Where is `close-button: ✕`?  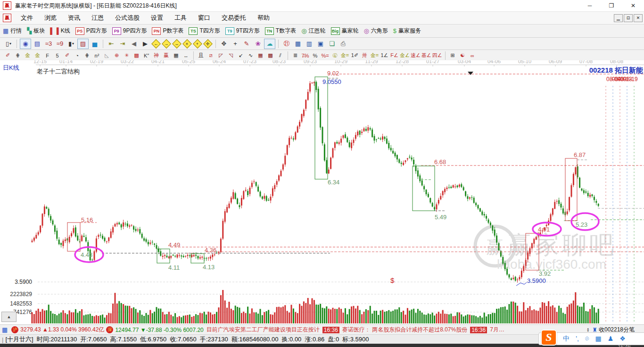 close-button: ✕ is located at coordinates (633, 6).